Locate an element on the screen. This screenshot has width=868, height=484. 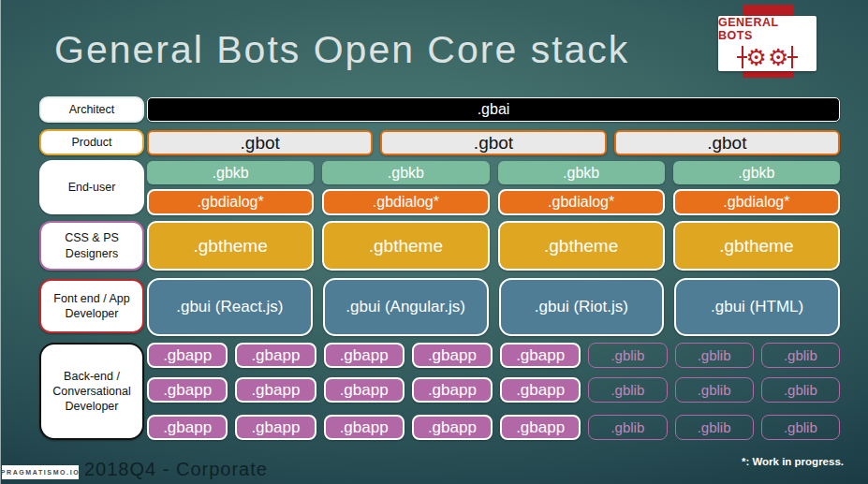
footer-edition-text: 2018Q4 - Corporate is located at coordinates (176, 470).